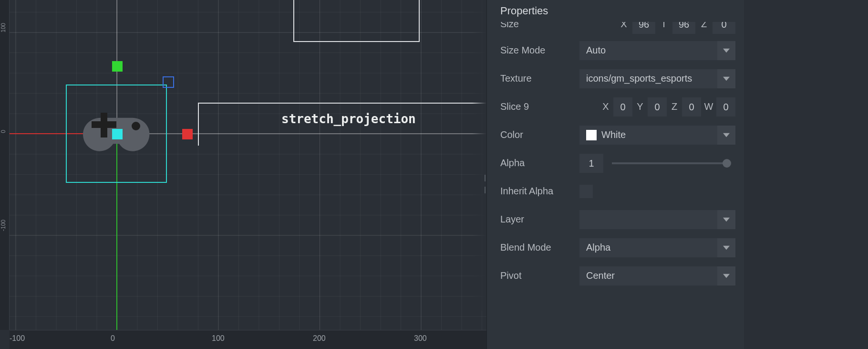 The image size is (868, 349). Describe the element at coordinates (540, 220) in the screenshot. I see `layer-label: Layer` at that location.